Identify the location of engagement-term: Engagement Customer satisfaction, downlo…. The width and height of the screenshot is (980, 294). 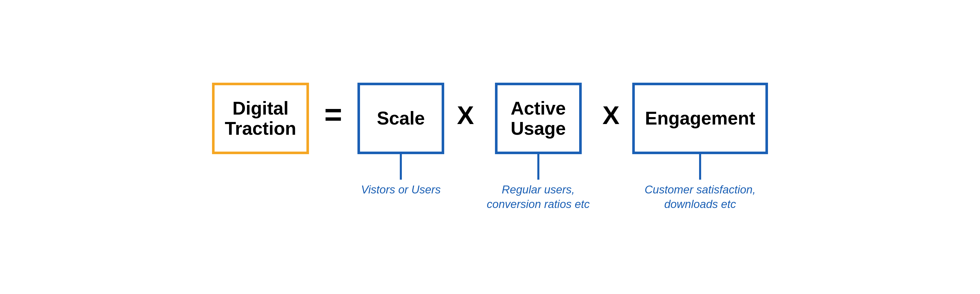
(700, 147).